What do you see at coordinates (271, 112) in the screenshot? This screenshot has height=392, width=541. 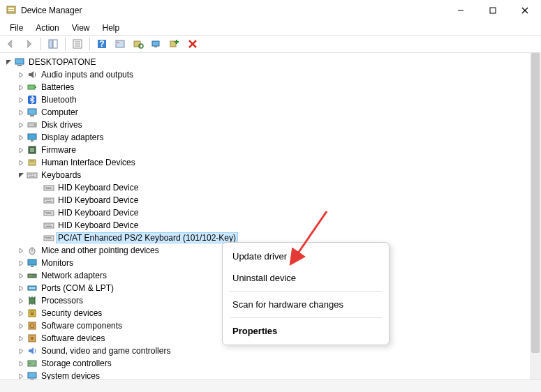 I see `tree-category: Computer` at bounding box center [271, 112].